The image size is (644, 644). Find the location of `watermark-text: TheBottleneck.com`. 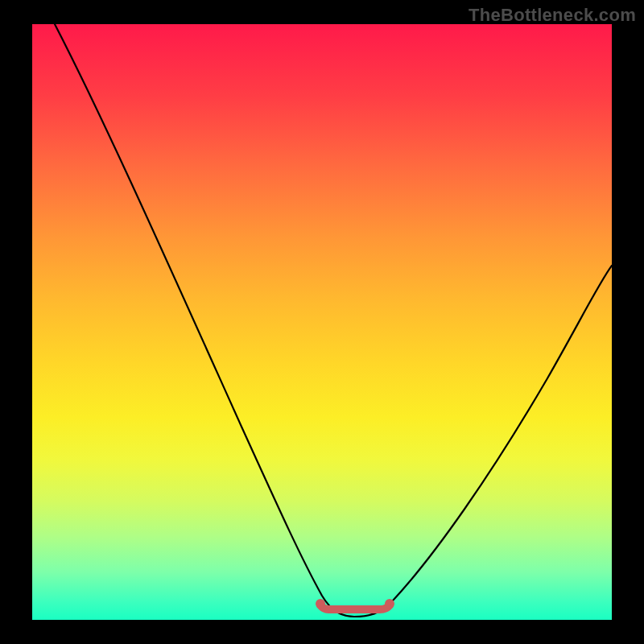

watermark-text: TheBottleneck.com is located at coordinates (552, 15).